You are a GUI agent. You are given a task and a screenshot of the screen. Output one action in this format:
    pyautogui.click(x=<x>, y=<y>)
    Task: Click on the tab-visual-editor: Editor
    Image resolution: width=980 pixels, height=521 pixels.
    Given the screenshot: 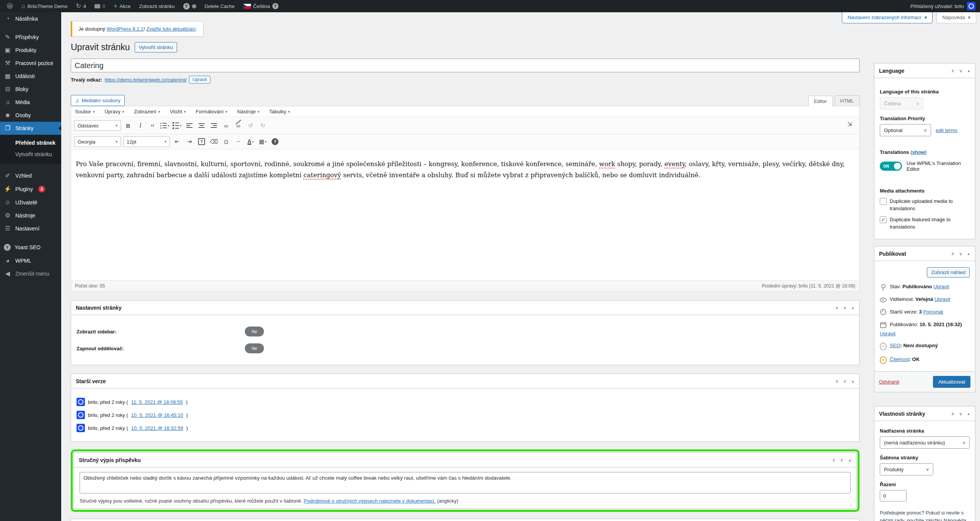 What is the action you would take?
    pyautogui.click(x=820, y=101)
    